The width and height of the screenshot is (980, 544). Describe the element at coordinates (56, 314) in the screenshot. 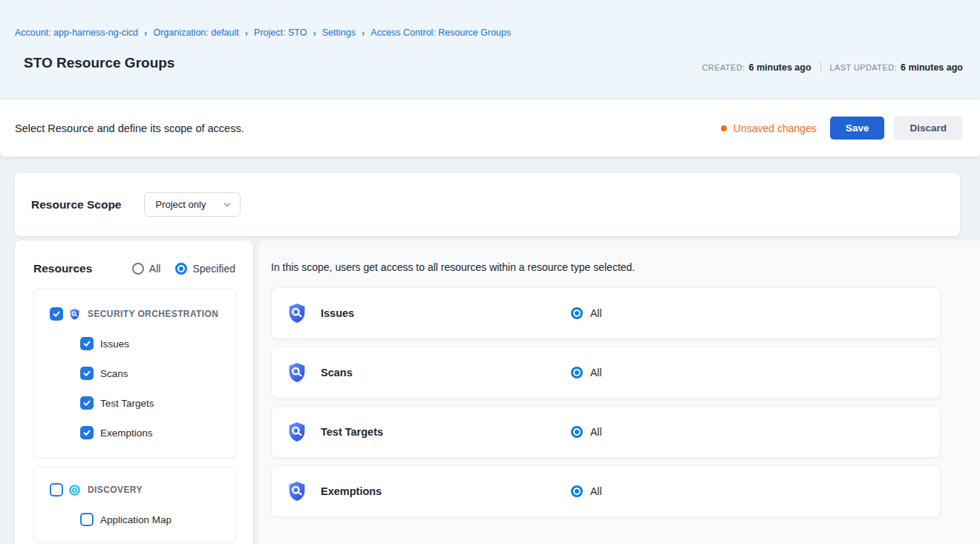

I see `security-orchestration-checkbox` at that location.